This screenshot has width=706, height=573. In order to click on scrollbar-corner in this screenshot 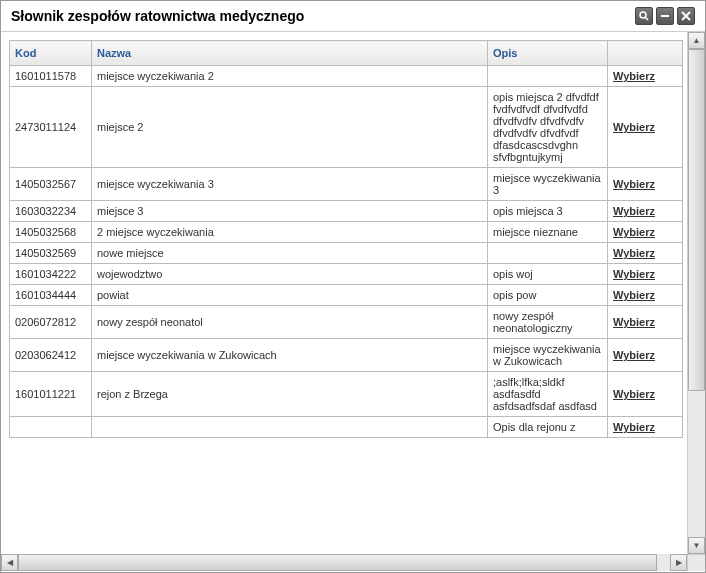, I will do `click(696, 562)`.